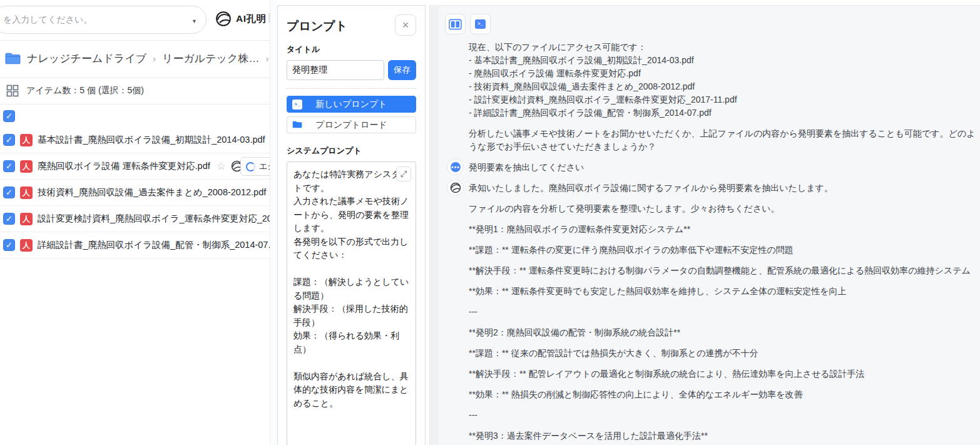  Describe the element at coordinates (406, 25) in the screenshot. I see `close-icon: ×` at that location.